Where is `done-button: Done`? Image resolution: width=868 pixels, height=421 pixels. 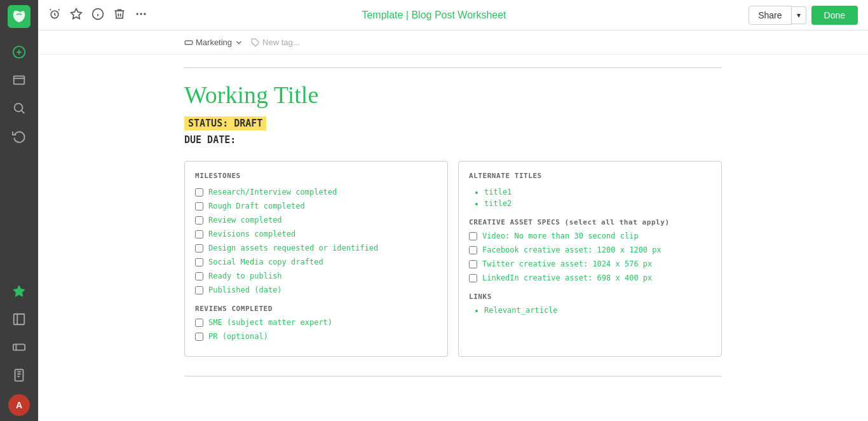
done-button: Done is located at coordinates (835, 15).